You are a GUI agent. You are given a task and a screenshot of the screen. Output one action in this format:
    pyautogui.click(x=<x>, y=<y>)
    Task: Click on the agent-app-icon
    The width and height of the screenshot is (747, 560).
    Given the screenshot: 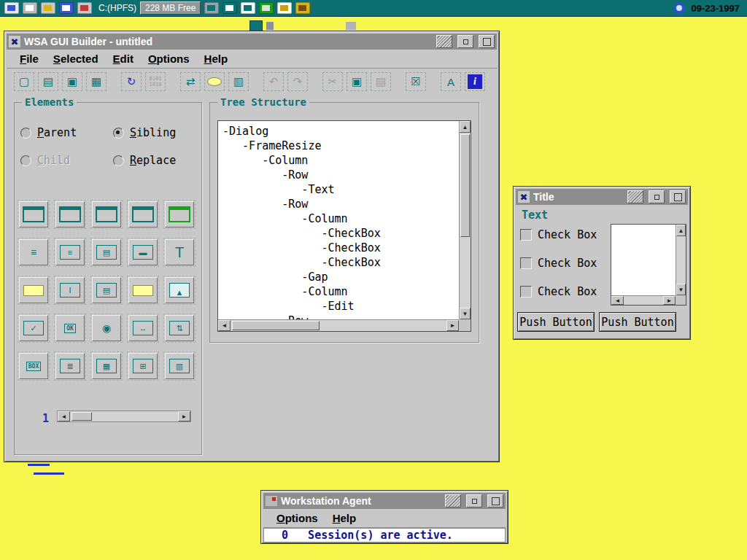 What is the action you would take?
    pyautogui.click(x=271, y=501)
    